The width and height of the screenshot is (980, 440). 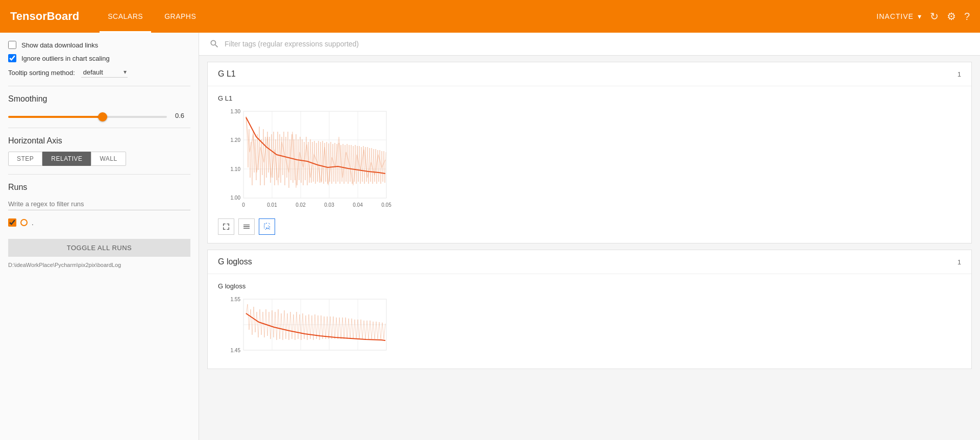 I want to click on run-circle-icon, so click(x=24, y=223).